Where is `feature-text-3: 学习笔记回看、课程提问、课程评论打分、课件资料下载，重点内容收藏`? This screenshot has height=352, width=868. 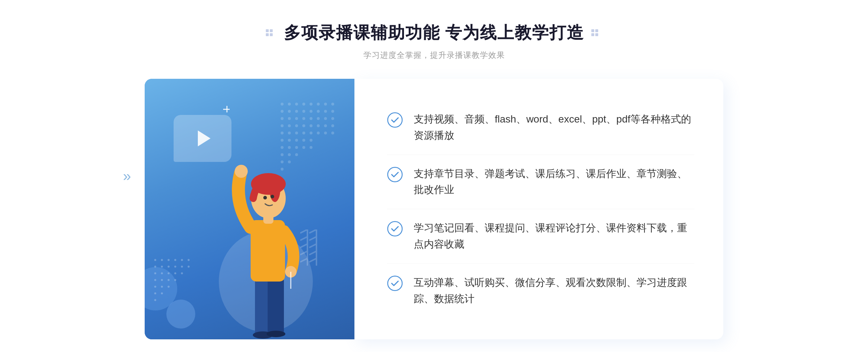
feature-text-3: 学习笔记回看、课程提问、课程评论打分、课件资料下载，重点内容收藏 is located at coordinates (554, 236).